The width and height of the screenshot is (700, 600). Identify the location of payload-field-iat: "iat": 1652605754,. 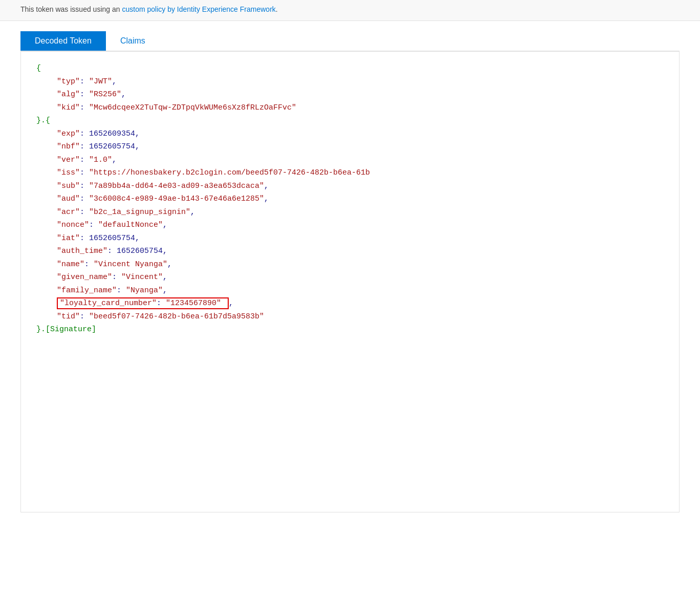
(350, 239).